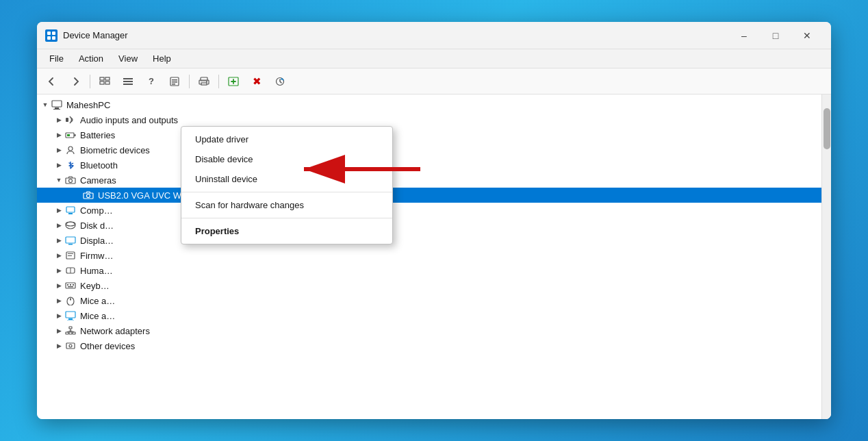 The width and height of the screenshot is (868, 441). I want to click on bluetooth-label: Bluetooth, so click(99, 166).